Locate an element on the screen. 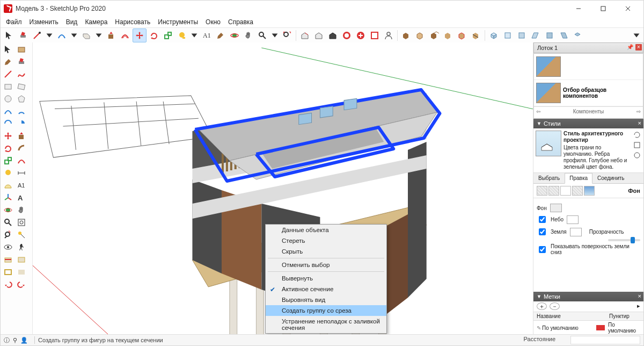  view-right-icon is located at coordinates (536, 35).